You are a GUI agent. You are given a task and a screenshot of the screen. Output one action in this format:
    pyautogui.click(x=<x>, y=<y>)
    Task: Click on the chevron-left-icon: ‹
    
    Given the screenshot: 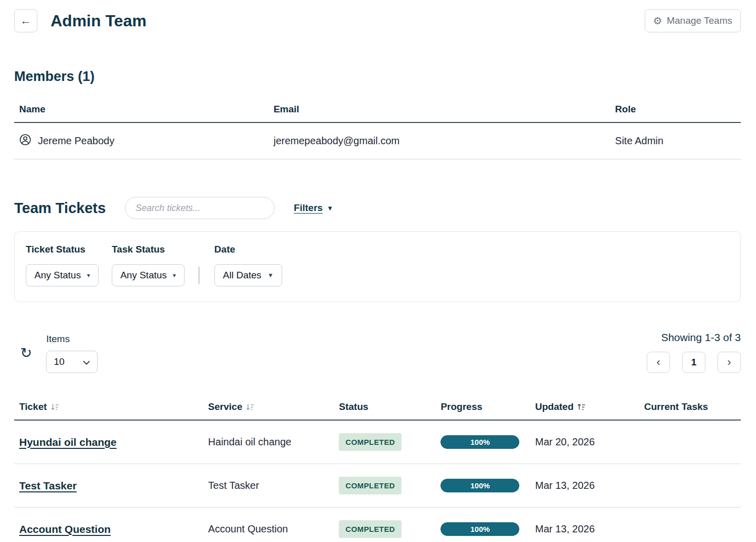 What is the action you would take?
    pyautogui.click(x=658, y=362)
    